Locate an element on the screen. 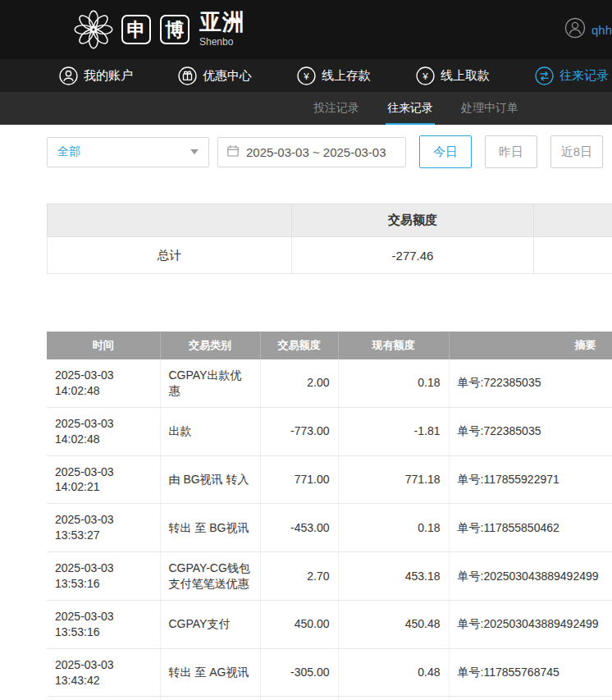  brand-char-bo: 博 is located at coordinates (175, 30).